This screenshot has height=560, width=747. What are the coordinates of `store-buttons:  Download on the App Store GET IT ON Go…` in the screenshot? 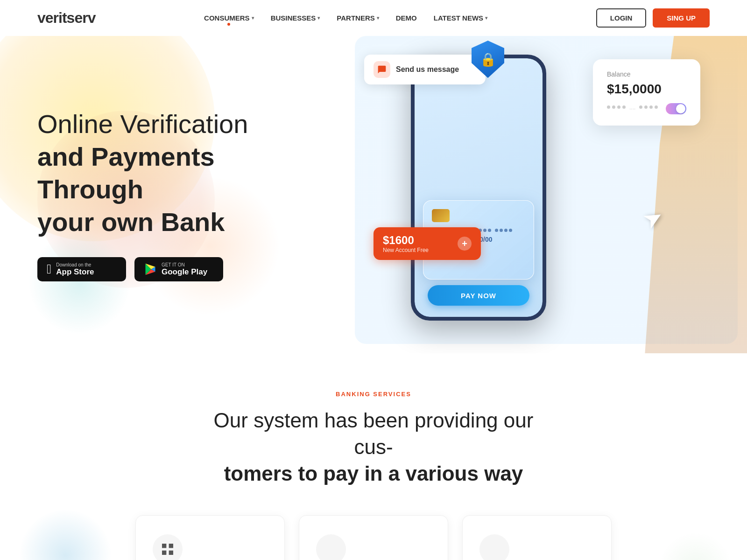 It's located at (159, 269).